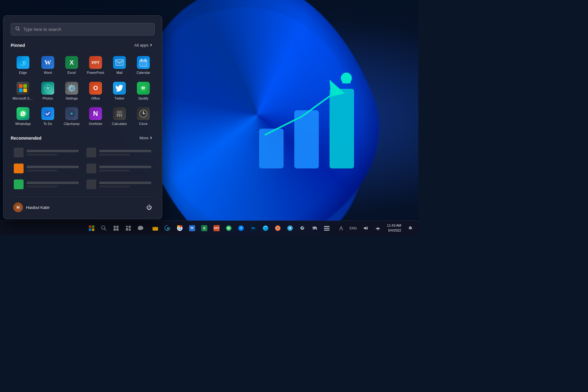 This screenshot has width=588, height=392. Describe the element at coordinates (143, 116) in the screenshot. I see `app-clock: Clock` at that location.